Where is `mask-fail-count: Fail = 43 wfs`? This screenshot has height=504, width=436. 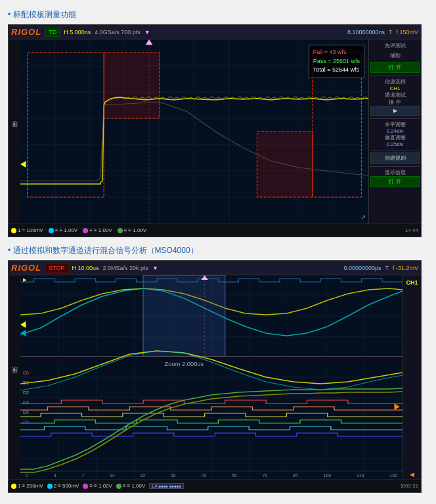
mask-fail-count: Fail = 43 wfs is located at coordinates (336, 53).